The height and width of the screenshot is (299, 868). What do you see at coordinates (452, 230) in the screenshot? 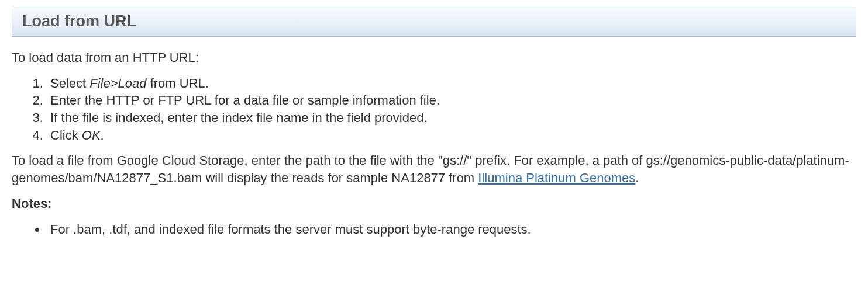
I see `note-item: For .bam, .tdf, and indexed file formats…` at bounding box center [452, 230].